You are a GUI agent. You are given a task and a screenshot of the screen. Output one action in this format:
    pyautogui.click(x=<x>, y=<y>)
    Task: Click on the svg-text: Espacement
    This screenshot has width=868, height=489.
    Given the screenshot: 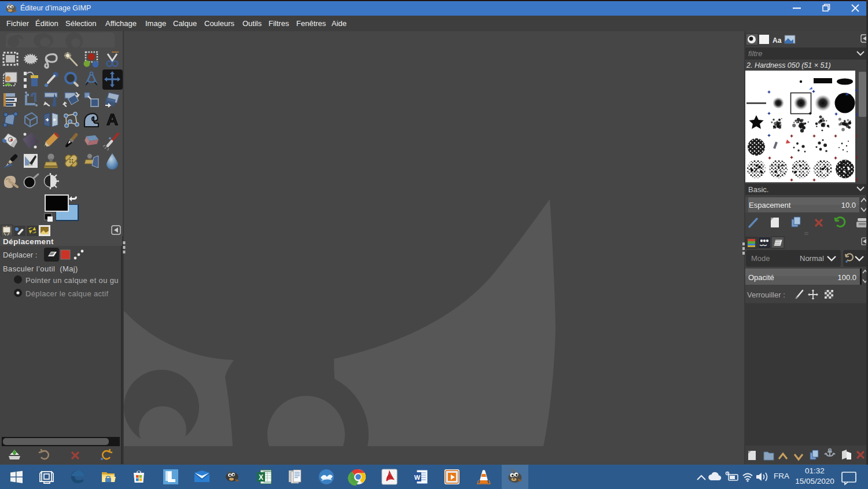 What is the action you would take?
    pyautogui.click(x=770, y=205)
    